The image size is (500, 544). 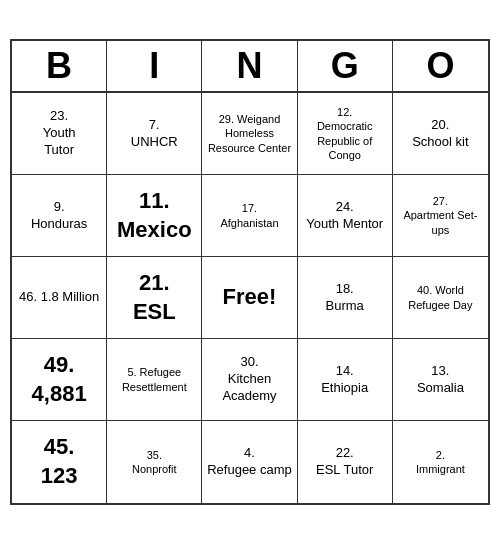 I want to click on bingo-cell-17: 30. Kitchen Academy, so click(x=250, y=380).